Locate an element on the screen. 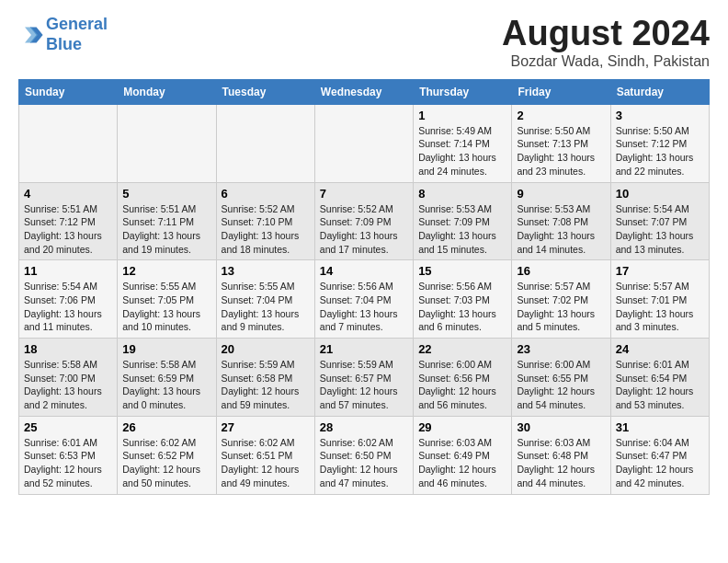  day-info: Sunrise: 6:03 AM Sunset: 6:48 PM Dayligh… is located at coordinates (561, 464).